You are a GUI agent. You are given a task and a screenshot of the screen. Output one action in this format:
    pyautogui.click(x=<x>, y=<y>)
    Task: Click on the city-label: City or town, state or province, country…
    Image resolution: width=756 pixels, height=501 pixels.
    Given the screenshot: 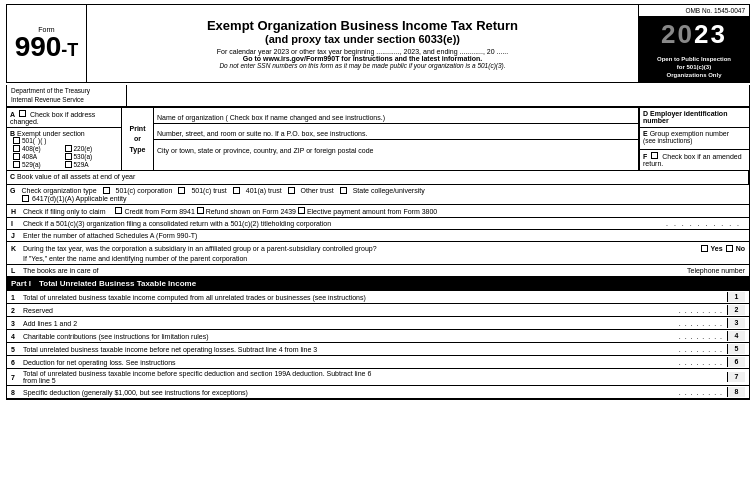 What is the action you would take?
    pyautogui.click(x=265, y=150)
    